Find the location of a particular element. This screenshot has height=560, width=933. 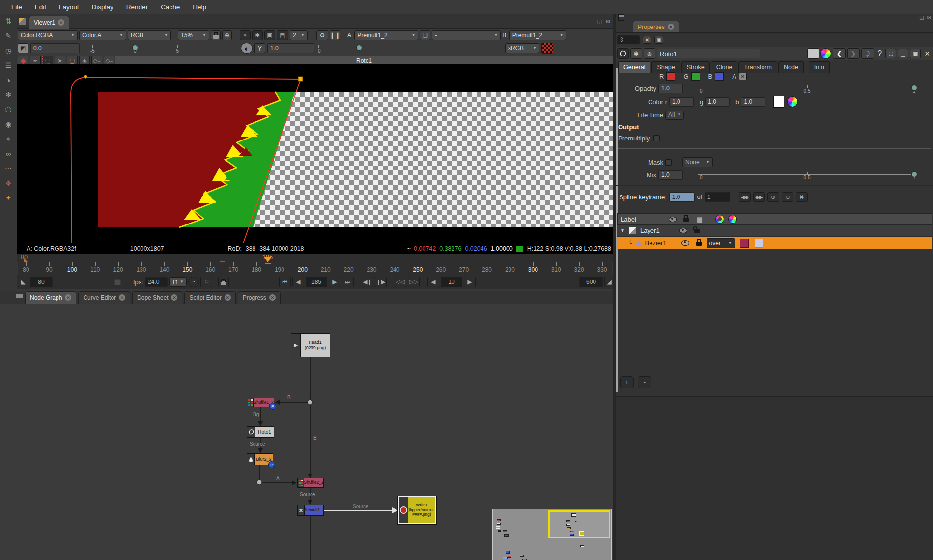

node-shuffle2: Shuffle2_2 is located at coordinates (311, 483).